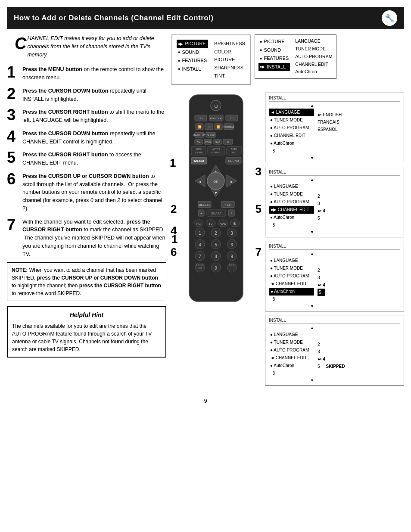 The image size is (411, 532). I want to click on svg-text: 4, so click(200, 245).